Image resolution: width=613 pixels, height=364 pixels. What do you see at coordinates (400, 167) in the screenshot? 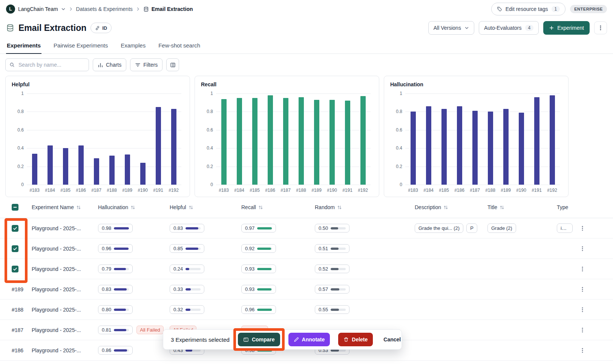
I see `y-tick-label: 0.2` at bounding box center [400, 167].